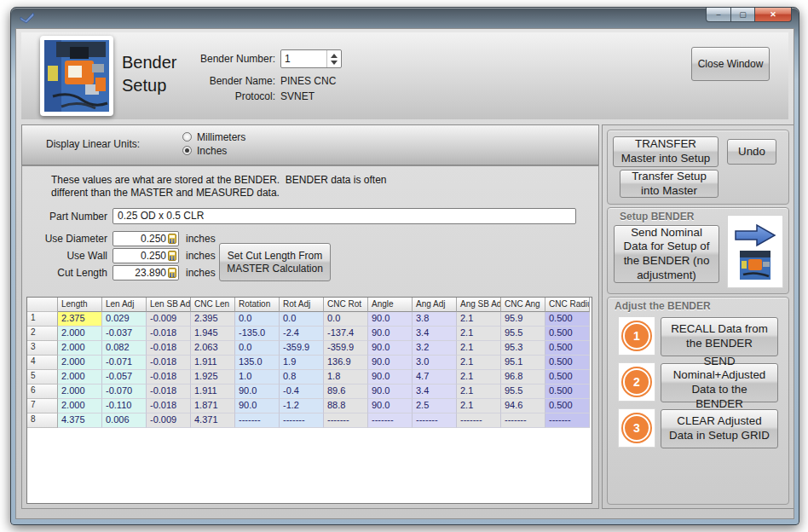 Image resolution: width=808 pixels, height=532 pixels. What do you see at coordinates (346, 363) in the screenshot?
I see `grid-cell: 136.9` at bounding box center [346, 363].